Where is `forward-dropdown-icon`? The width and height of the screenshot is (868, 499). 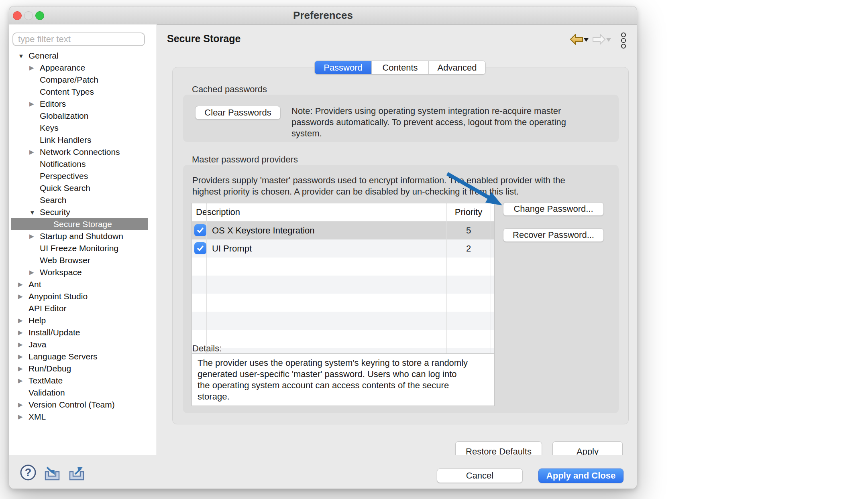 forward-dropdown-icon is located at coordinates (609, 40).